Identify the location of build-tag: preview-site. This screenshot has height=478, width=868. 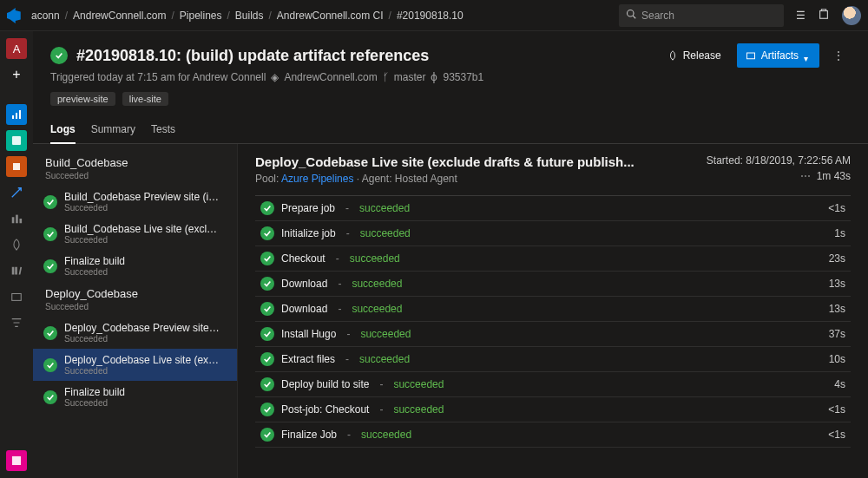
(83, 99).